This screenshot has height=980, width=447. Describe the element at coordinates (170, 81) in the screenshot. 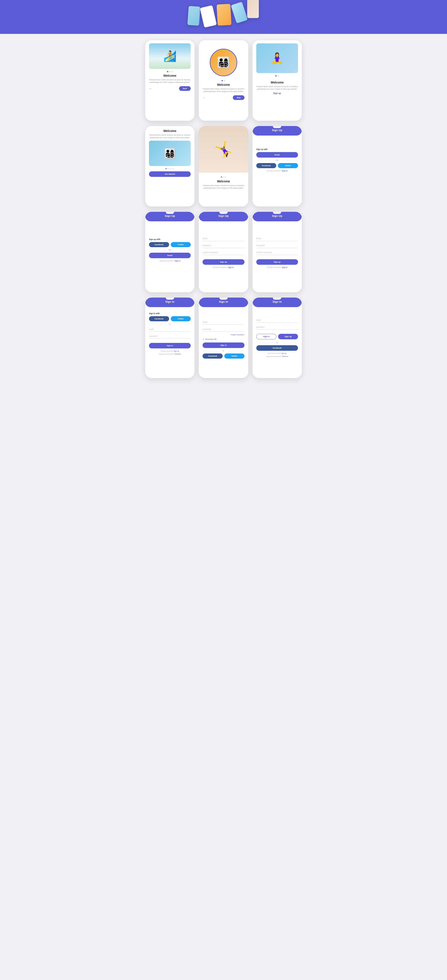

I see `welcome-text-1: Praesent tellus mauris, tincidunt nec ip…` at that location.